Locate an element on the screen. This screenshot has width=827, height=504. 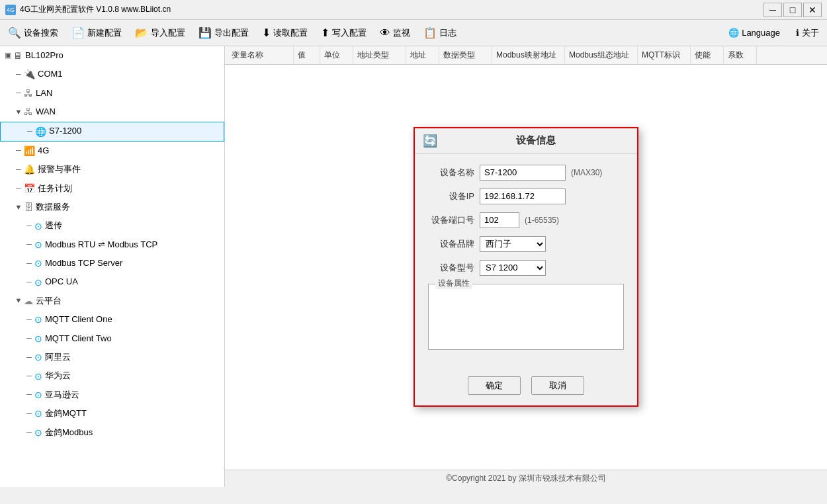
s7-expand-icon: ─ is located at coordinates (30, 132).